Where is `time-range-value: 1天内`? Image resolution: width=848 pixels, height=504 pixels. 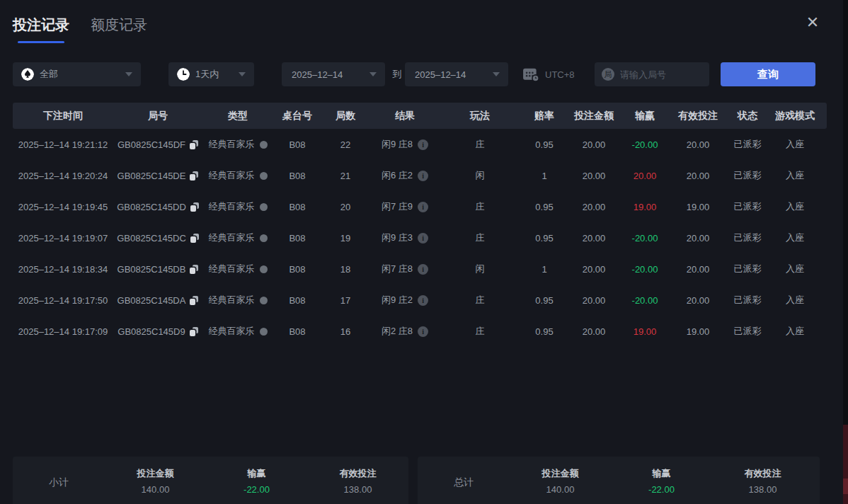
time-range-value: 1天内 is located at coordinates (214, 74).